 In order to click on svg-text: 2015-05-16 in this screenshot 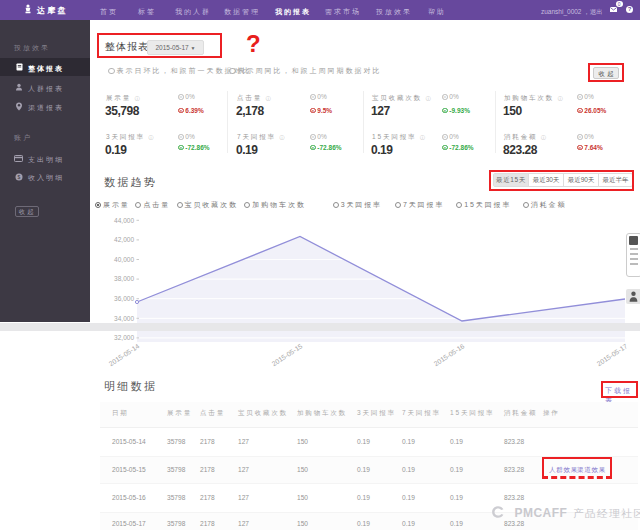, I will do `click(450, 354)`.